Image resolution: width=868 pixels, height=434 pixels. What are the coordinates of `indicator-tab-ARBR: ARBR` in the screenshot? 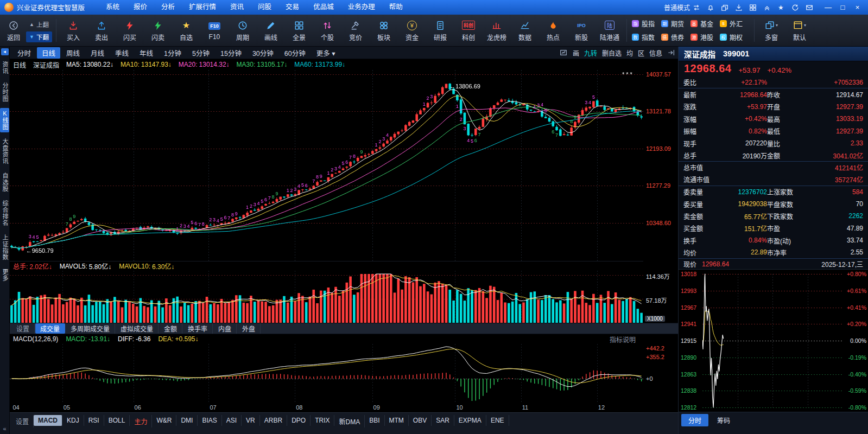 It's located at (274, 420).